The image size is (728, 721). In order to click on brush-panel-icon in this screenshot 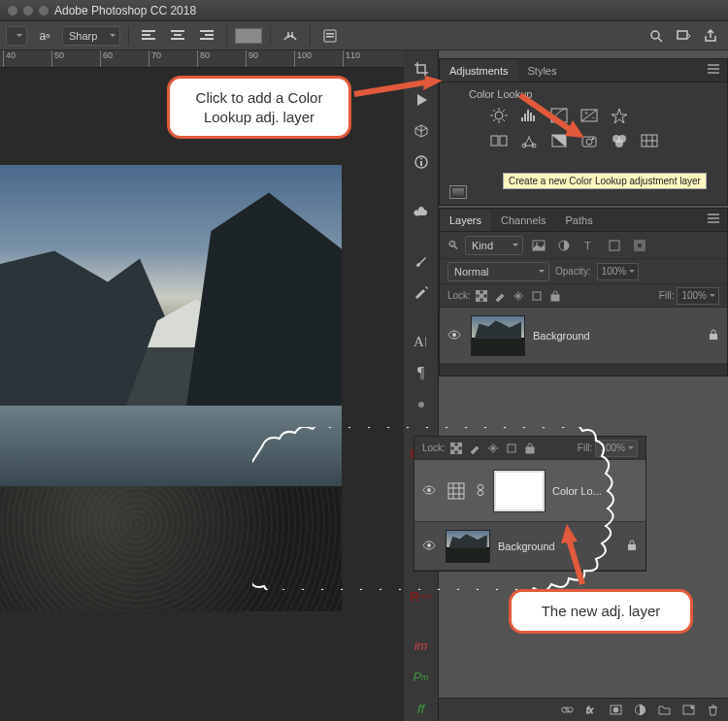, I will do `click(421, 261)`.